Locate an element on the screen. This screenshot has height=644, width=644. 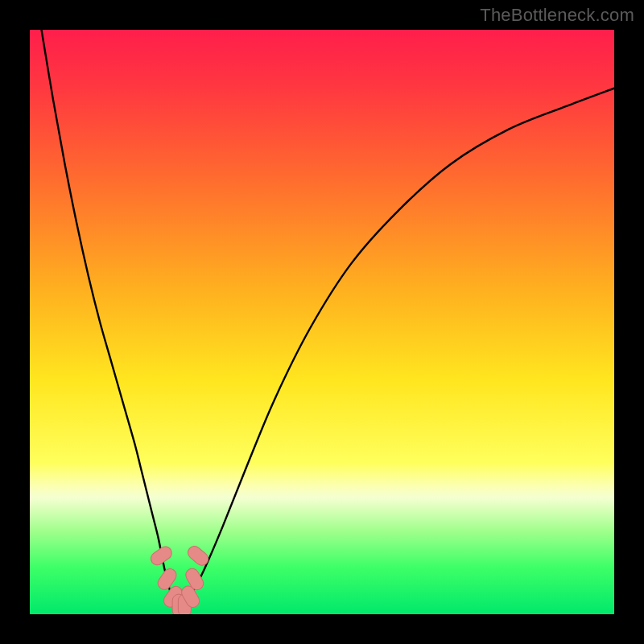
watermark-text: TheBottleneck.com is located at coordinates (557, 15).